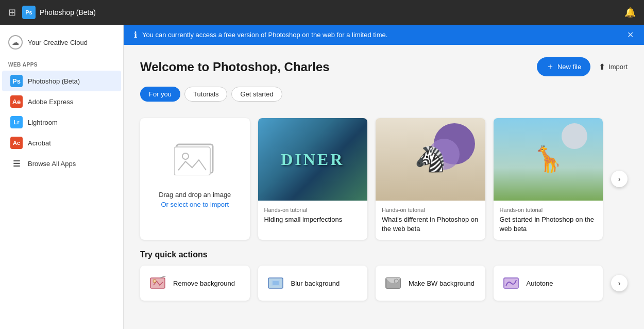 Image resolution: width=644 pixels, height=329 pixels. I want to click on sidebar-adobe-express-label: Adobe Express, so click(50, 102).